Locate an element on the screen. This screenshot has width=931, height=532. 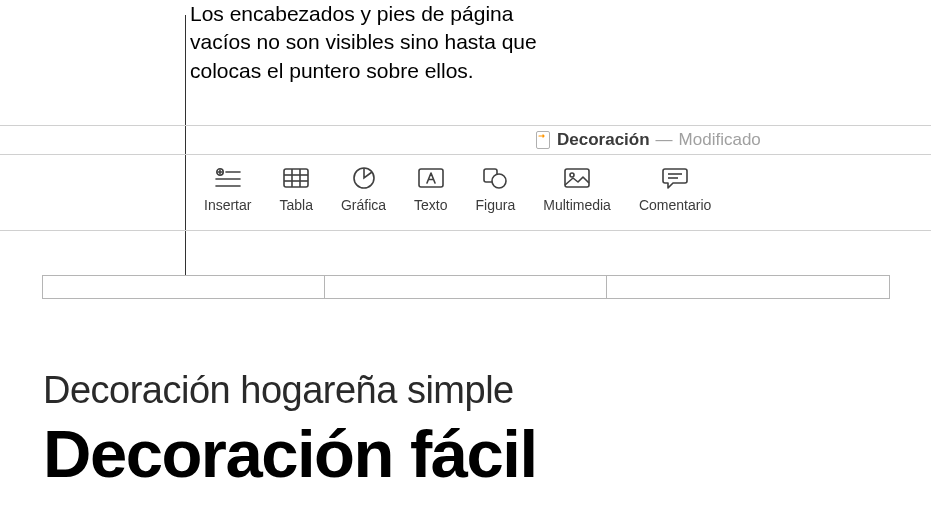
comment-icon is located at coordinates (675, 178).